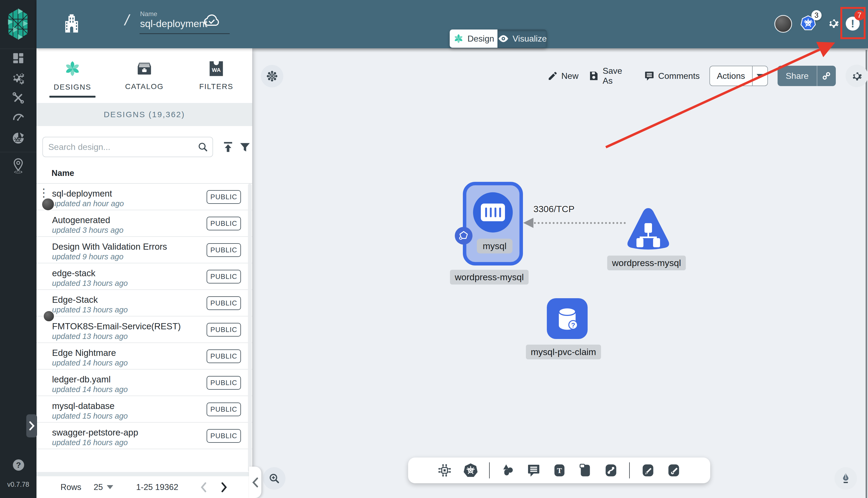 The image size is (868, 498). What do you see at coordinates (84, 353) in the screenshot?
I see `design-name: Edge Nightmare` at bounding box center [84, 353].